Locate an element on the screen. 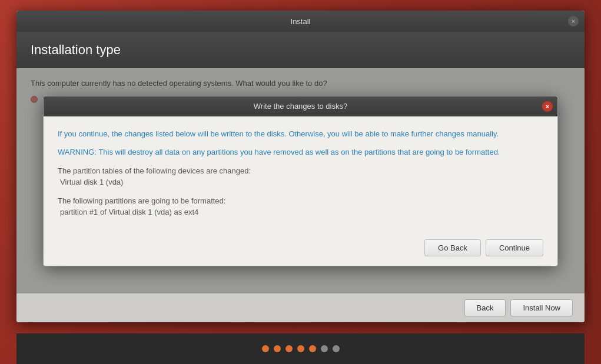 This screenshot has width=601, height=364. dialog-titlebar: Write the changes to disks? × is located at coordinates (300, 106).